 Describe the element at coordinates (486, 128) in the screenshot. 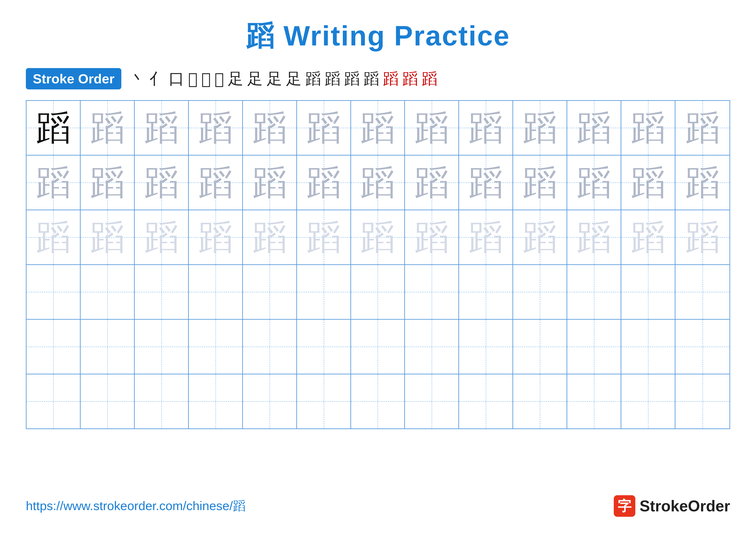

I see `grid-cell-0-8: 蹈` at that location.